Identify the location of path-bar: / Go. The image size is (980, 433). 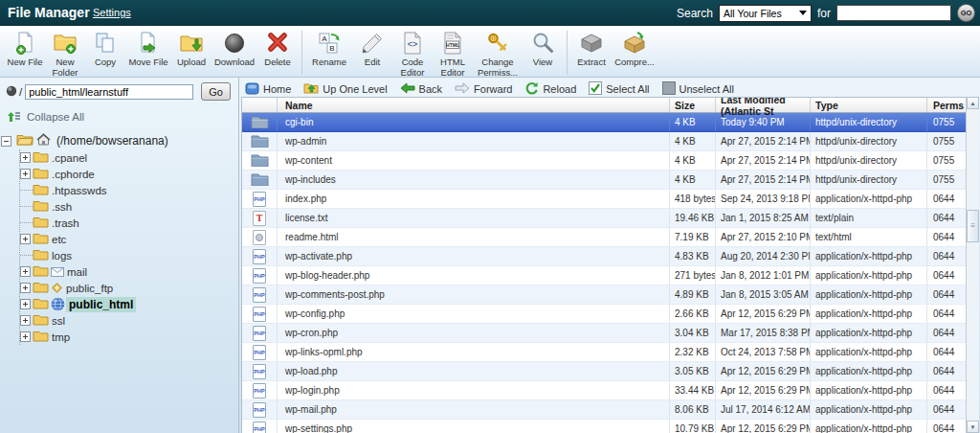
(119, 92).